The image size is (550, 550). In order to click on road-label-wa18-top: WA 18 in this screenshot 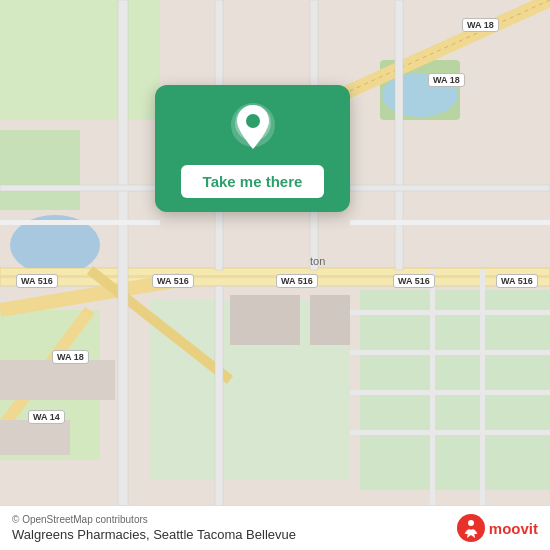, I will do `click(480, 25)`.